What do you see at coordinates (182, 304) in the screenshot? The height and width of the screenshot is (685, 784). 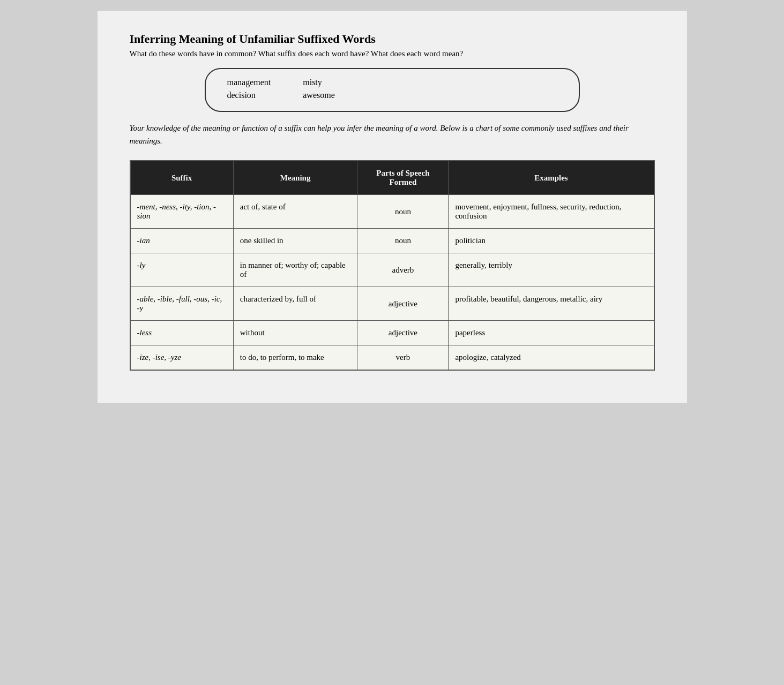 I see `cell-suffix: -able, -ible, -full, -ous, -ic, -y` at bounding box center [182, 304].